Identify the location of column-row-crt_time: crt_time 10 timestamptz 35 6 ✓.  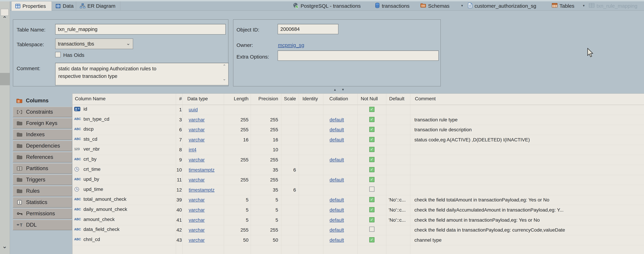
(358, 170).